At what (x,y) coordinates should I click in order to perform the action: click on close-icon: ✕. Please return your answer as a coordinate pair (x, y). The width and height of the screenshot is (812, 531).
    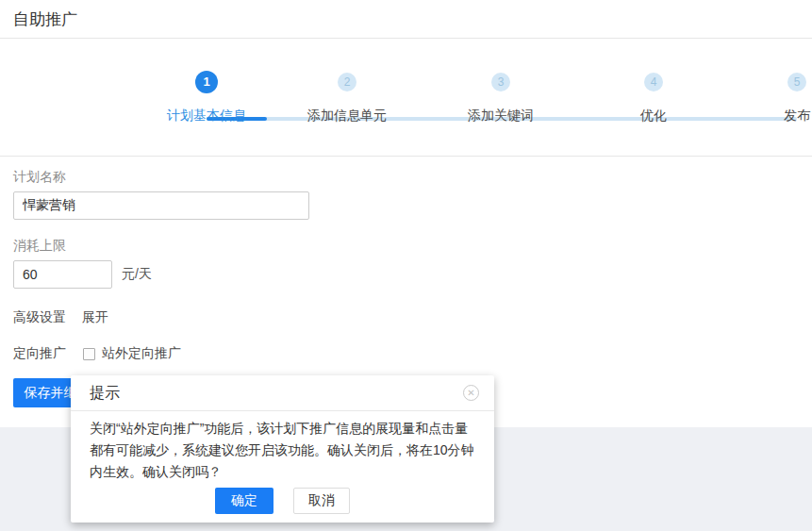
    Looking at the image, I should click on (472, 392).